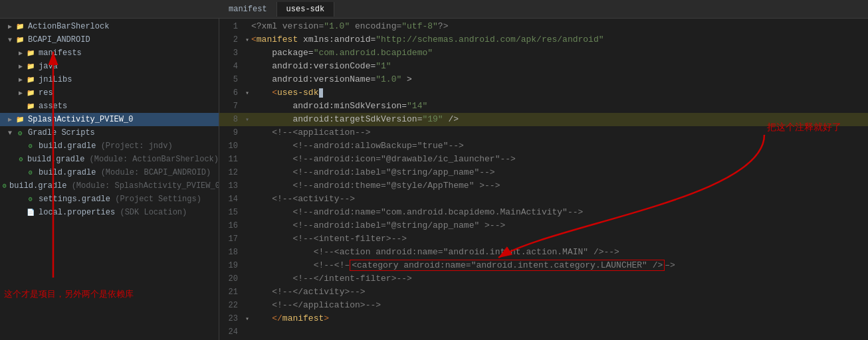 This screenshot has width=868, height=340. I want to click on sidebar-item-label: build.gradle (Module: ActionBarSherlock), so click(123, 159).